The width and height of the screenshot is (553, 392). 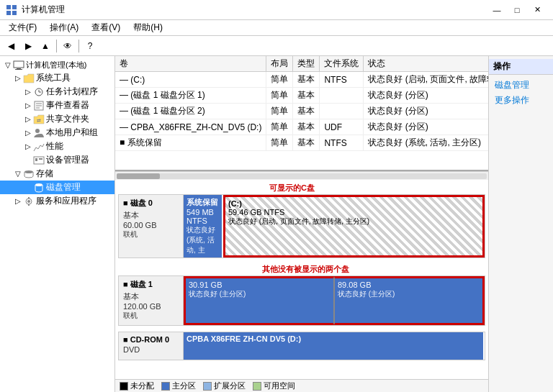 I want to click on action-more: 更多操作, so click(x=521, y=101).